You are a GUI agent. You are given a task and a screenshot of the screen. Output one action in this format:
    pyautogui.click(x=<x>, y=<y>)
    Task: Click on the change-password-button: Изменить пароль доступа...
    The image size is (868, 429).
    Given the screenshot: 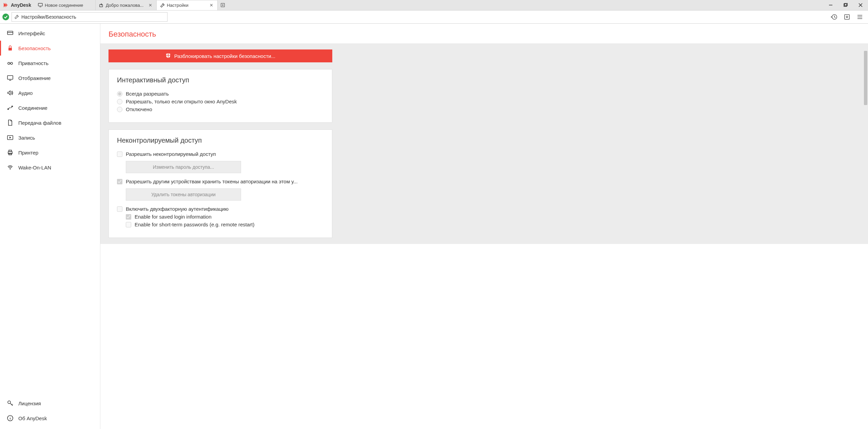 What is the action you would take?
    pyautogui.click(x=183, y=167)
    